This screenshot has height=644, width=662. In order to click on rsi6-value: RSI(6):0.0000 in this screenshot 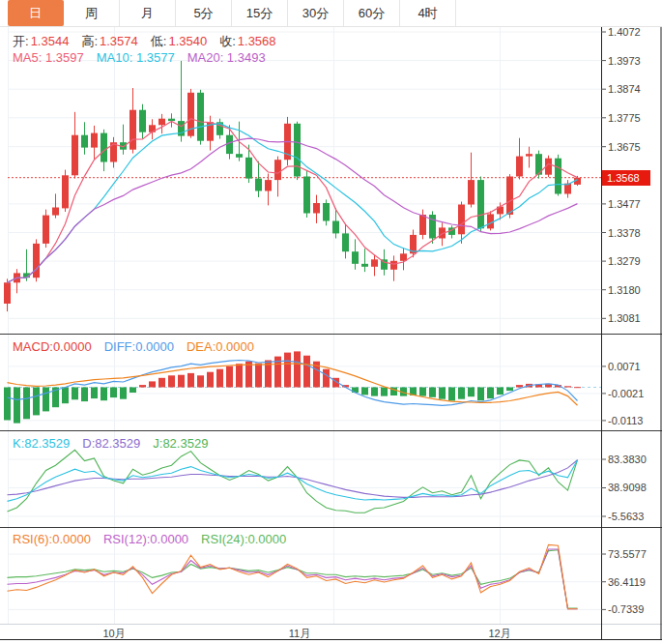, I will do `click(52, 540)`.